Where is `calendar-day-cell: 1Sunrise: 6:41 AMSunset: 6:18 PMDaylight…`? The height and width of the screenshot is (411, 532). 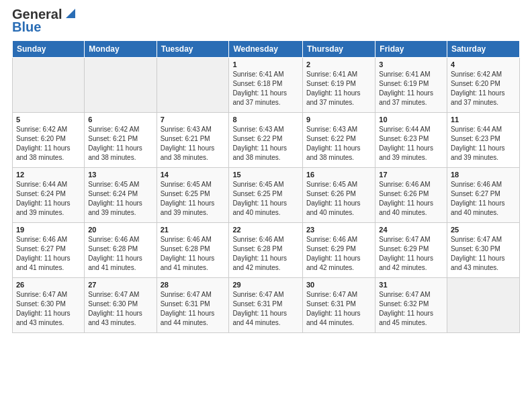 calendar-day-cell: 1Sunrise: 6:41 AMSunset: 6:18 PMDaylight… is located at coordinates (266, 85).